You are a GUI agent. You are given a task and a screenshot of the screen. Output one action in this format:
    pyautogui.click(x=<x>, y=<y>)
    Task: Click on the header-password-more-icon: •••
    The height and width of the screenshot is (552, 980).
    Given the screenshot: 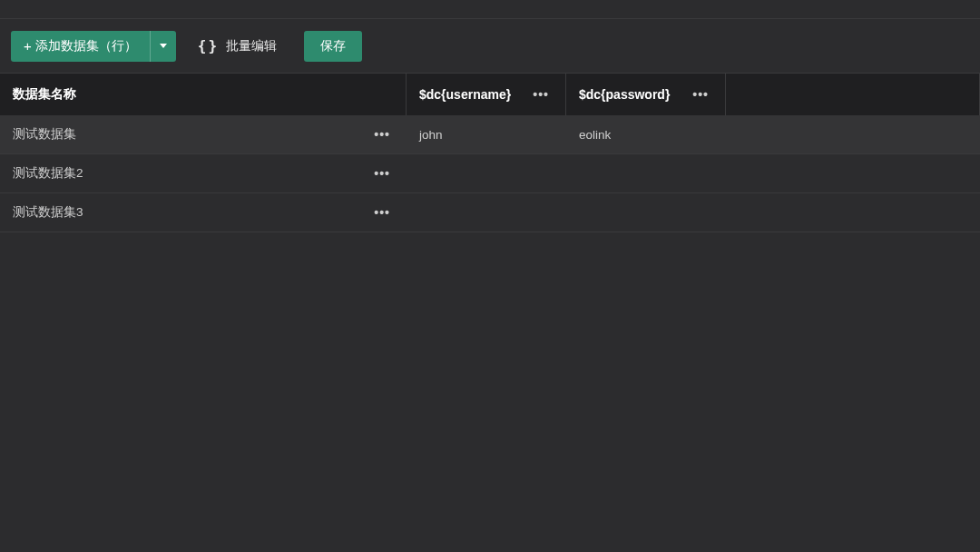 What is the action you would take?
    pyautogui.click(x=701, y=94)
    